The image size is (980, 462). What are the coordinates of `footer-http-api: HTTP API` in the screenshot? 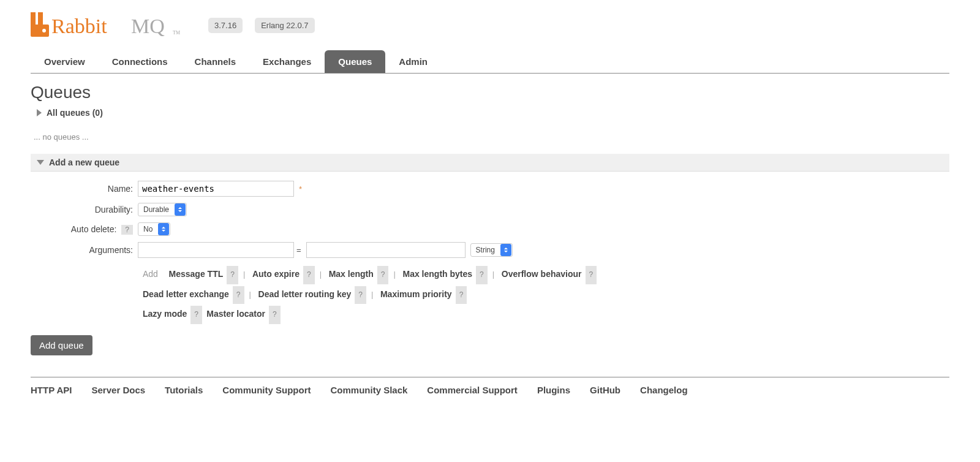 It's located at (51, 390).